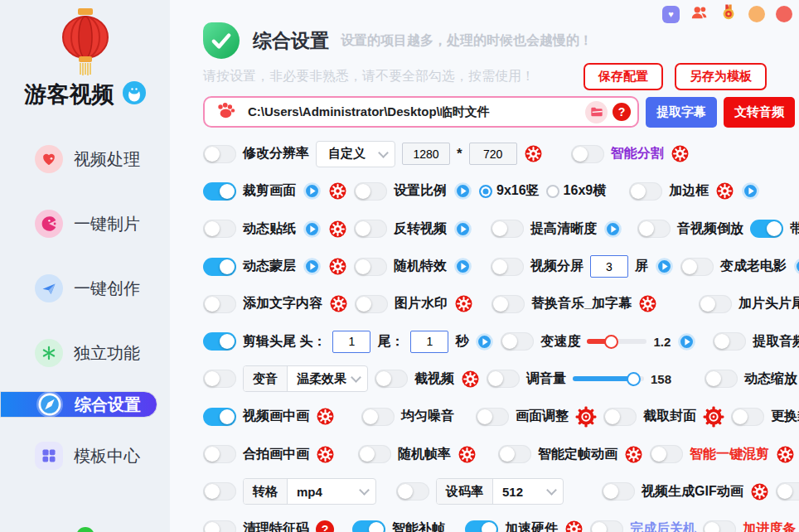  I want to click on sidebar-item-3: 独立功能, so click(79, 353).